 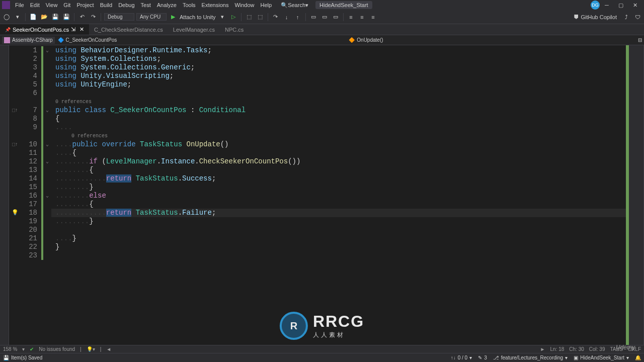 I want to click on undo-icon: ↶, so click(x=82, y=17).